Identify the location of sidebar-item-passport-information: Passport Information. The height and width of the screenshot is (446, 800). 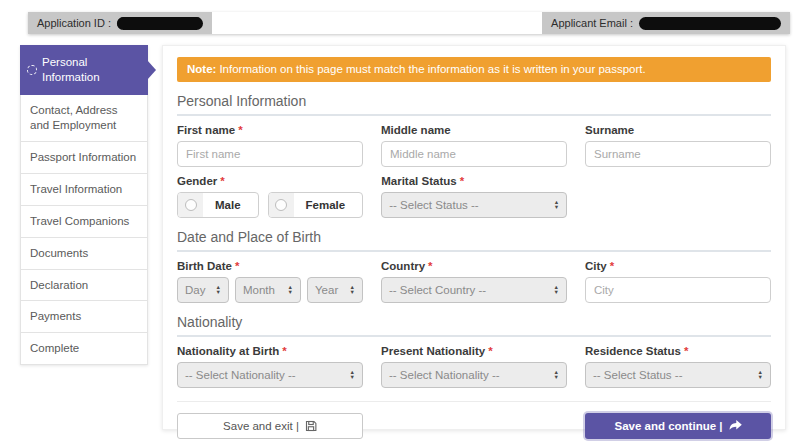
(84, 158).